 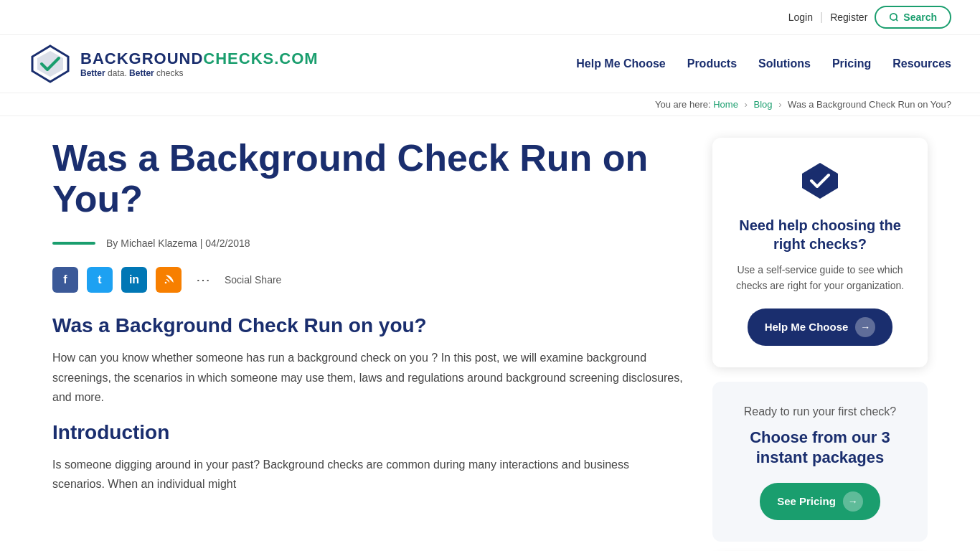 What do you see at coordinates (368, 179) in the screenshot?
I see `article-title: Was a Background Check Run on You?` at bounding box center [368, 179].